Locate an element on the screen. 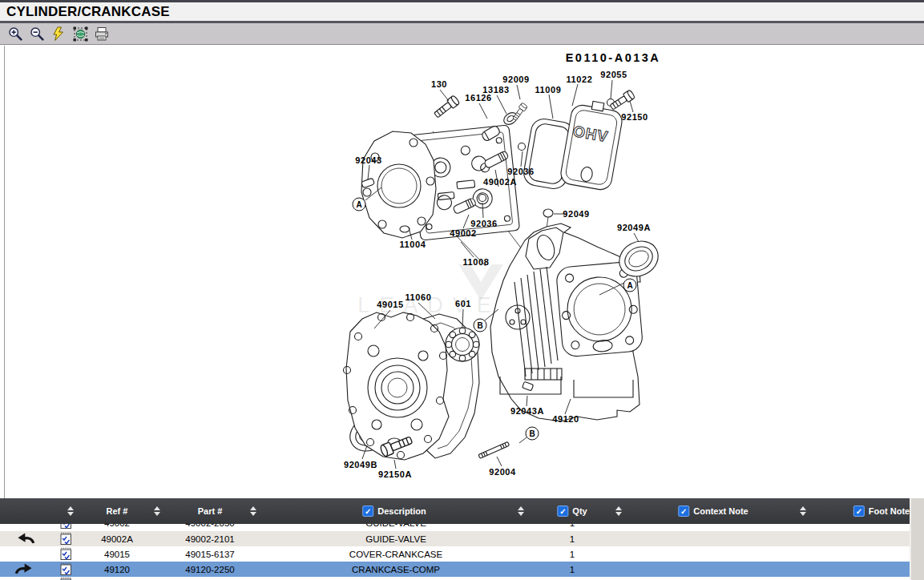 The image size is (924, 580). part-label-49120: 49120 is located at coordinates (566, 419).